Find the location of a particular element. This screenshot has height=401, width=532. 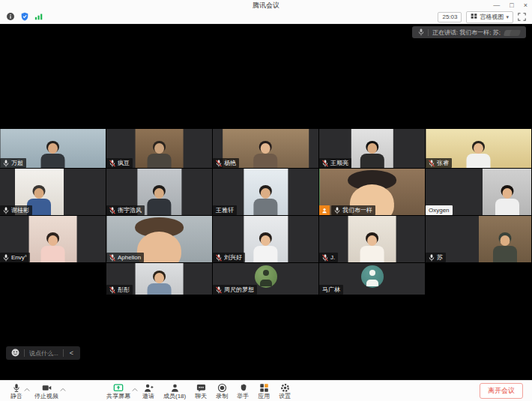

video-tile: 苏 is located at coordinates (478, 239).